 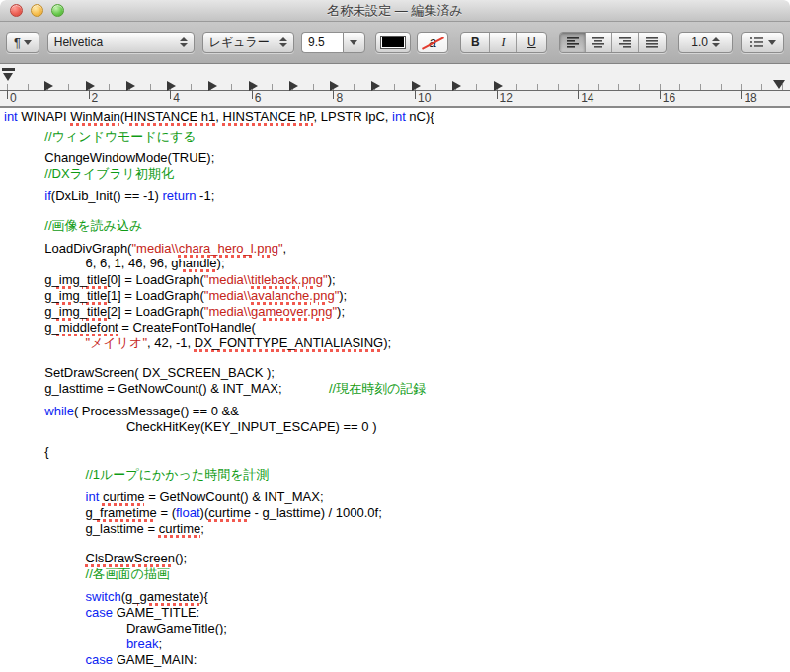 I want to click on right-margin-marker, so click(x=779, y=85).